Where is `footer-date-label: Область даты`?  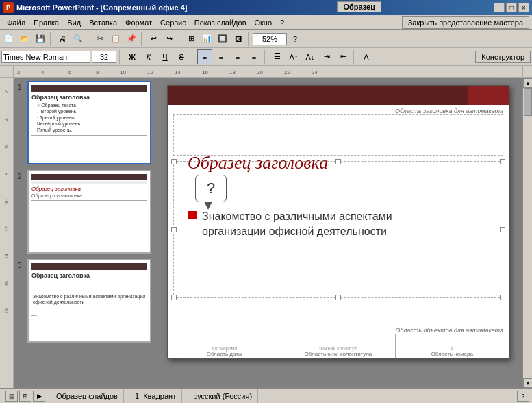 footer-date-label: Область даты is located at coordinates (225, 354).